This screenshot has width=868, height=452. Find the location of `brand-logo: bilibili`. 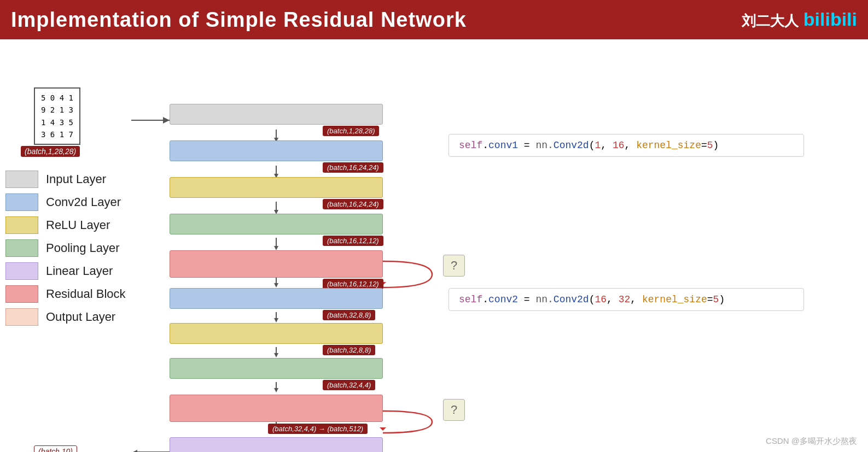

brand-logo: bilibili is located at coordinates (830, 19).